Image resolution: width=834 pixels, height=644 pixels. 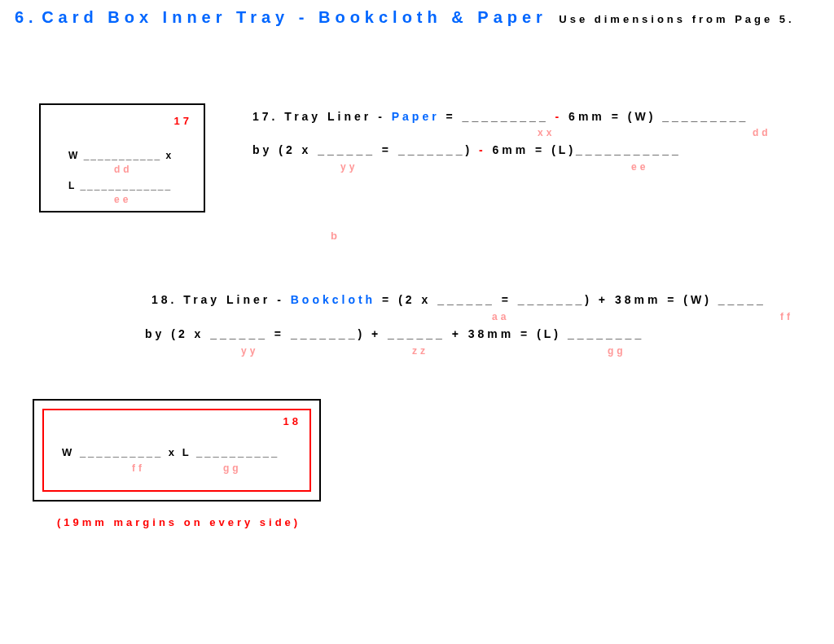 What do you see at coordinates (375, 150) in the screenshot?
I see `f17b-paren: (2 x ______ = _______)` at bounding box center [375, 150].